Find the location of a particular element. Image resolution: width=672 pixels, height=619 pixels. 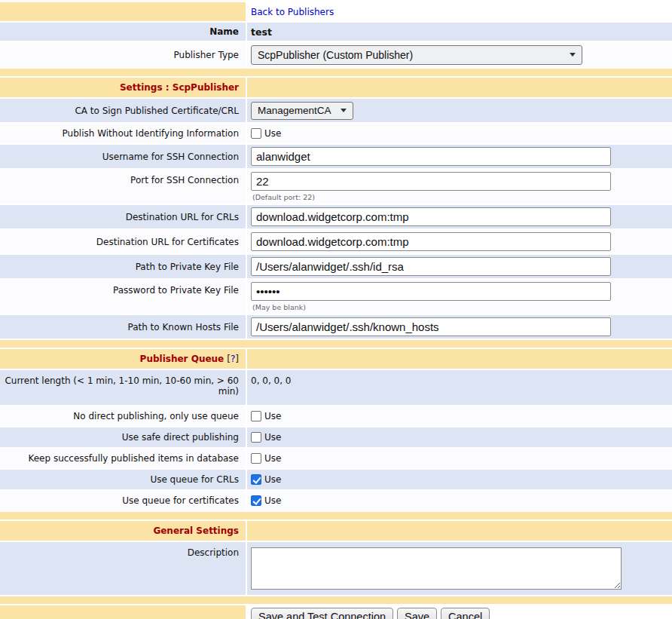

back-link-cell: Back to Publishers is located at coordinates (460, 12).